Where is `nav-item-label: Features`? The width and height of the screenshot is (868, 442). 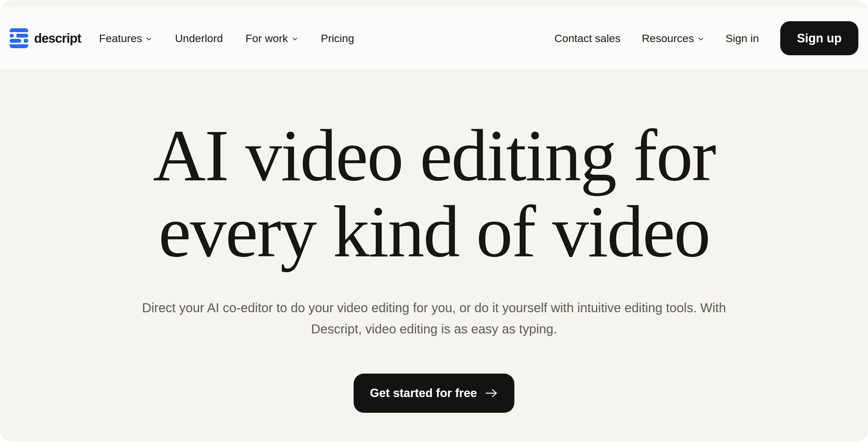 nav-item-label: Features is located at coordinates (121, 38).